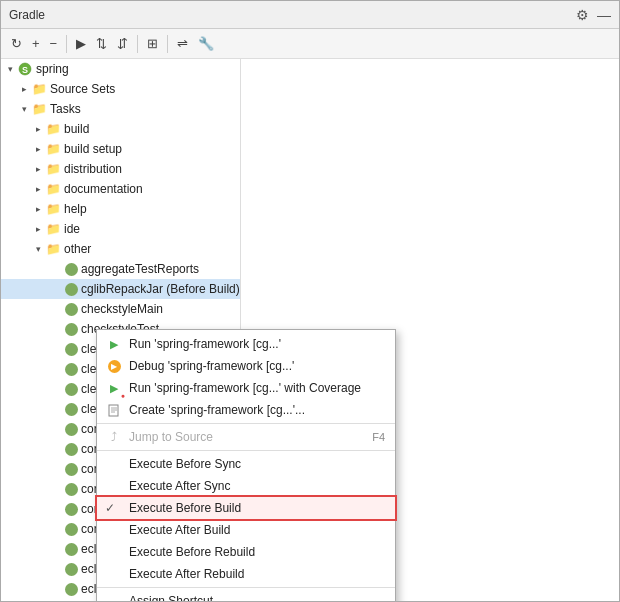 This screenshot has width=620, height=602. I want to click on task-icon-eclipseBuildship, so click(72, 550).